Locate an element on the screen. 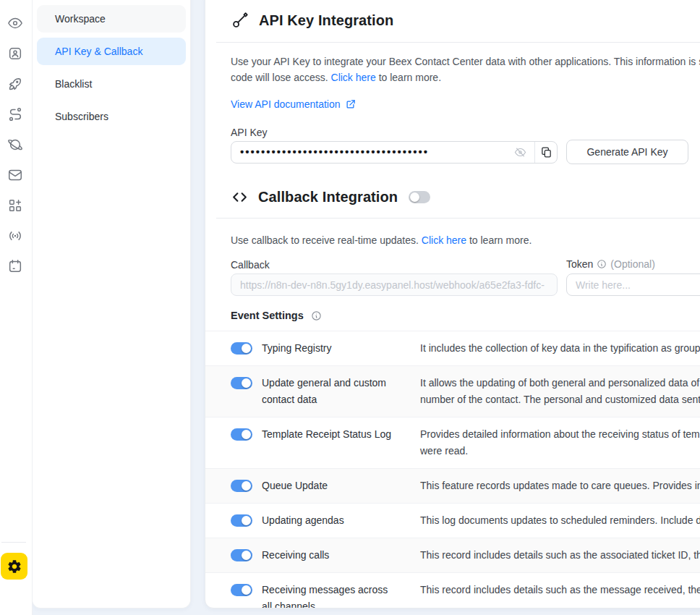 This screenshot has height=615, width=700. event-row: Template Receipt Status Log Provides det… is located at coordinates (453, 443).